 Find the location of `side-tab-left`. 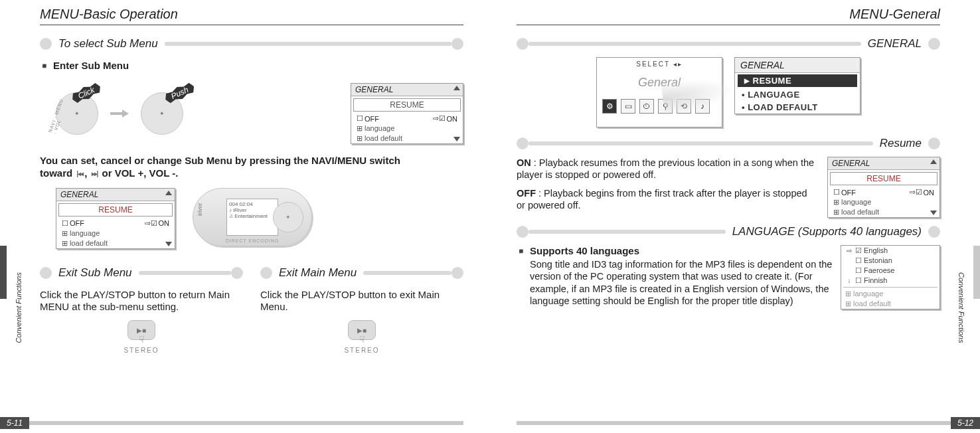

side-tab-left is located at coordinates (3, 272).